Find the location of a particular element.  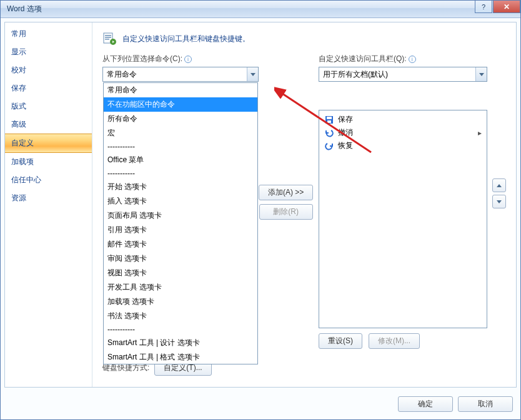

dropdown-option: SmartArt 工具 | 设计 选项卡 is located at coordinates (181, 343).